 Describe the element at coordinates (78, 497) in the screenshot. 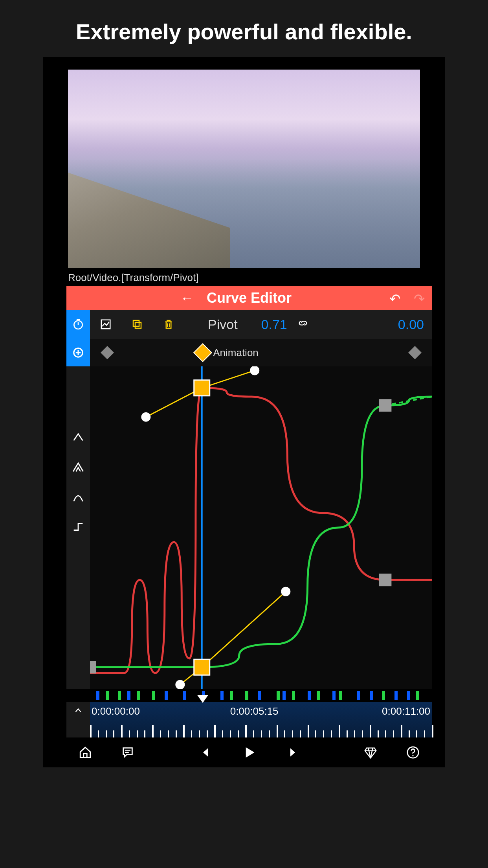

I see `ease-smooth-button` at that location.